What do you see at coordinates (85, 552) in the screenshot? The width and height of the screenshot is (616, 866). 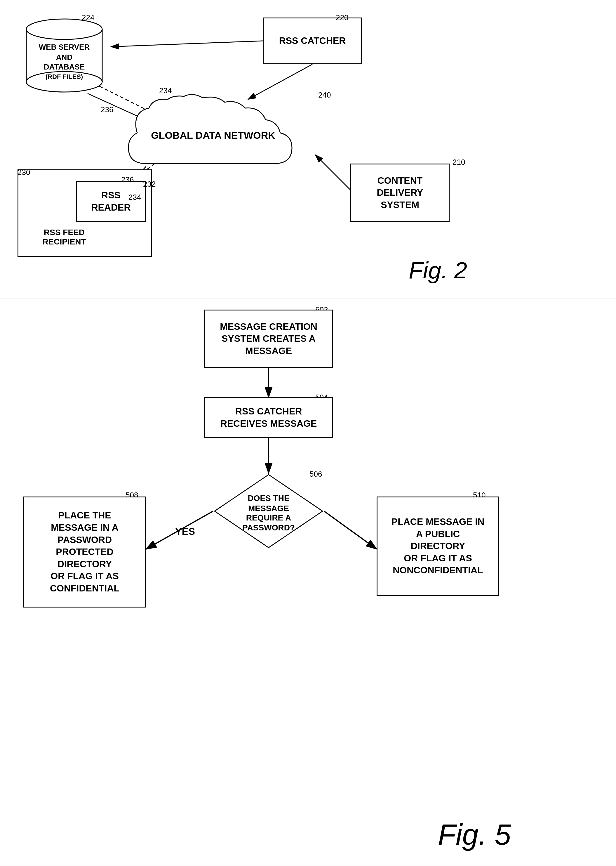 I see `password-dir-box: PLACE THEMESSAGE IN APASSWORDPROTECTEDDI…` at bounding box center [85, 552].